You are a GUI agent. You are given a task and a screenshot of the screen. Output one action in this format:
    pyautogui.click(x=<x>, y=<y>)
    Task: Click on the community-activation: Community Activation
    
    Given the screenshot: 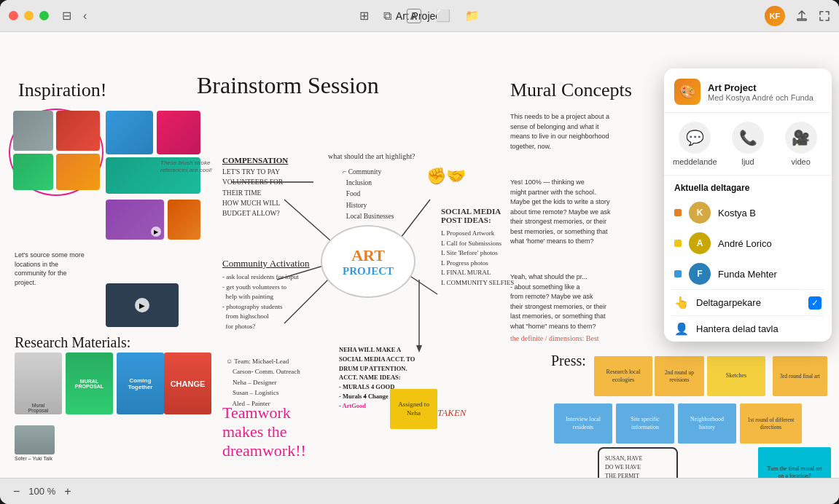 What is the action you would take?
    pyautogui.click(x=266, y=264)
    